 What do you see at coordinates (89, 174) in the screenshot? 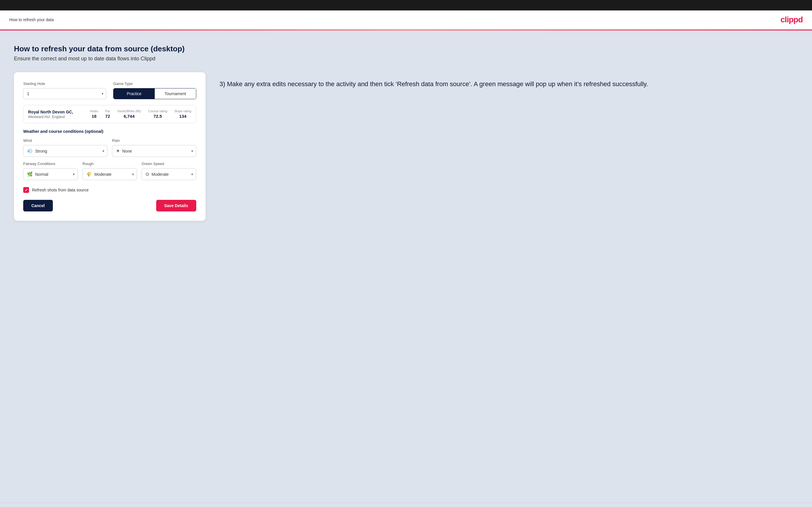
I see `rough-icon: 🌾` at bounding box center [89, 174].